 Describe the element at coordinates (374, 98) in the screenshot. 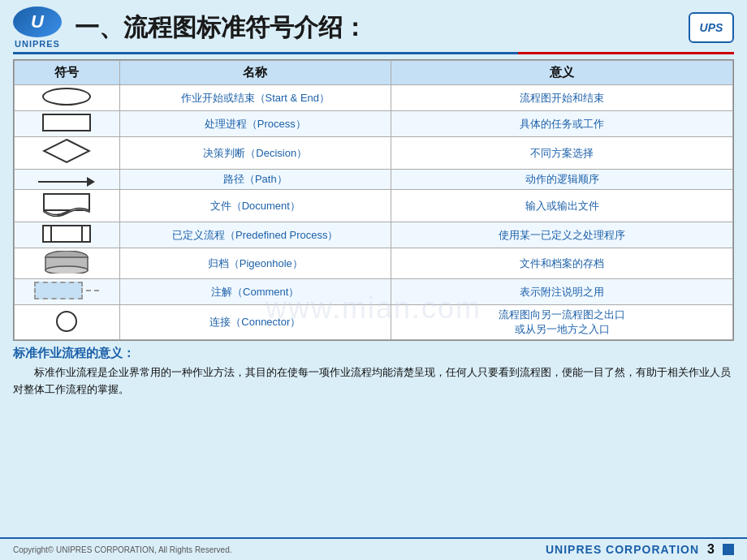

I see `table-row: 作业开始或结束（Start & End）流程图开始和结束` at that location.